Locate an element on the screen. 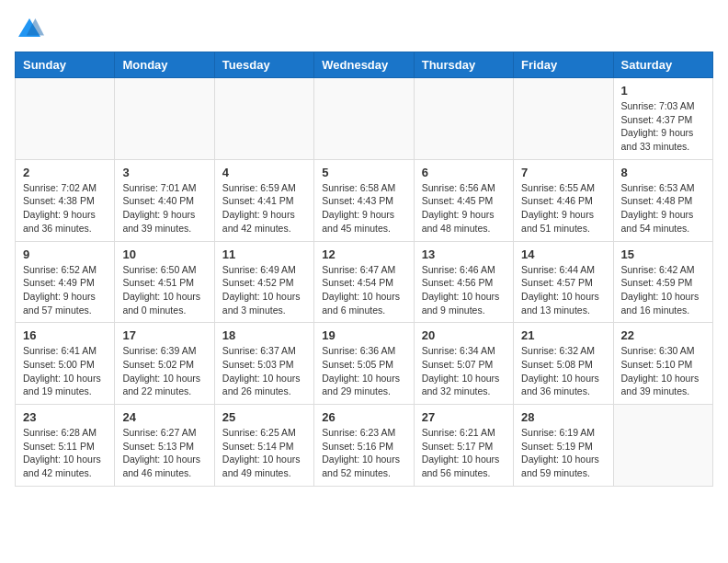 This screenshot has width=728, height=563. day-cell: 23Sunrise: 6:28 AM Sunset: 5:11 PM Dayli… is located at coordinates (65, 445).